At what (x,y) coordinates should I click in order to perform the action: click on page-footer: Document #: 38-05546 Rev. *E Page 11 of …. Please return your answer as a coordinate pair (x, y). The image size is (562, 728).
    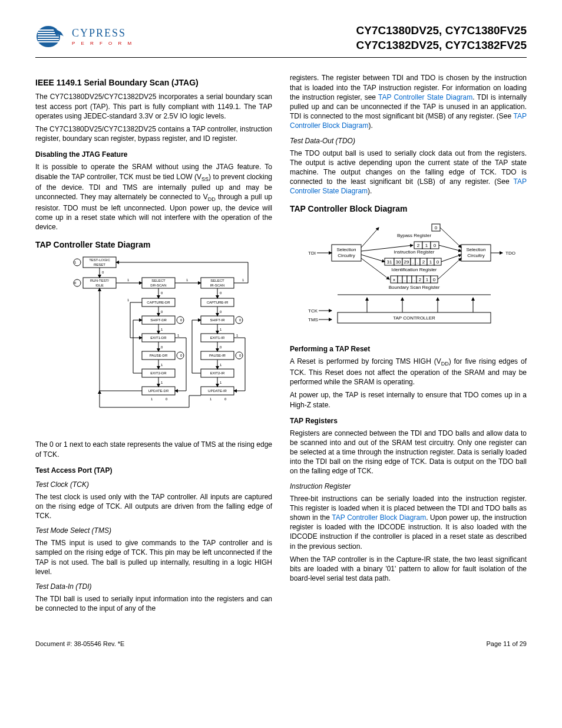
    Looking at the image, I should click on (281, 644).